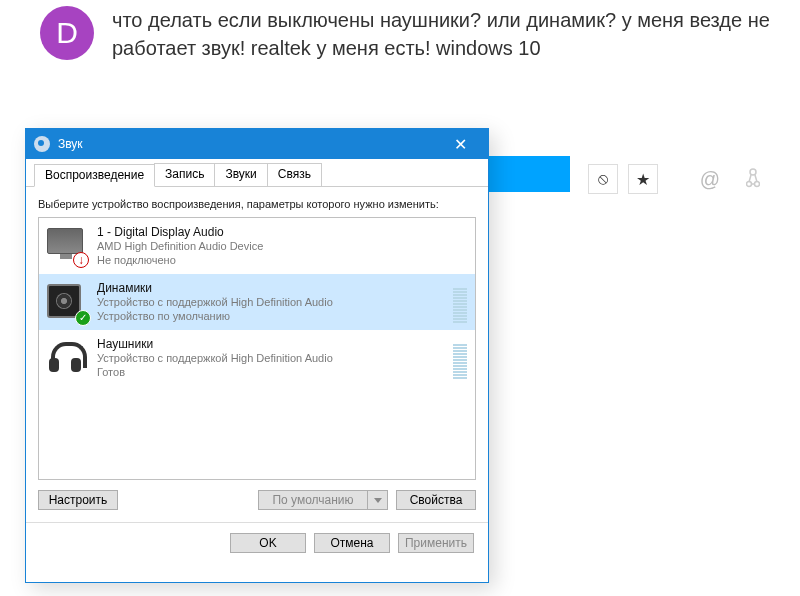  I want to click on list-item: ↓ 1 - Digital Display Audio AMD High Def…, so click(257, 246).